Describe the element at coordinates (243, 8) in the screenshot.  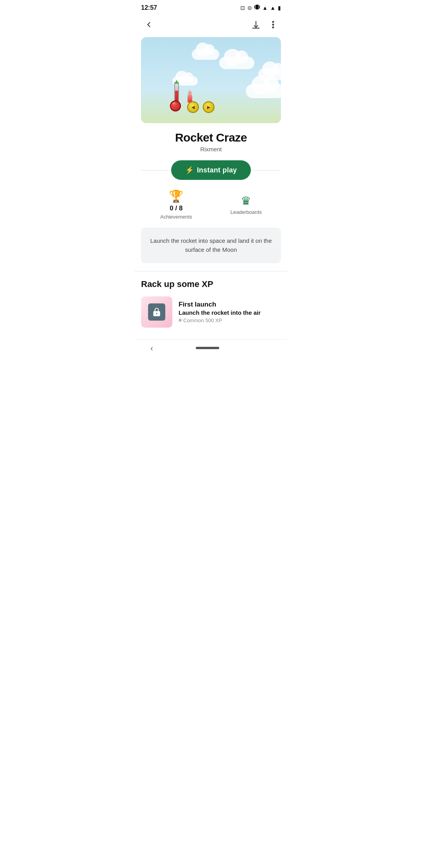
I see `clipboard-icon: ⊡` at that location.